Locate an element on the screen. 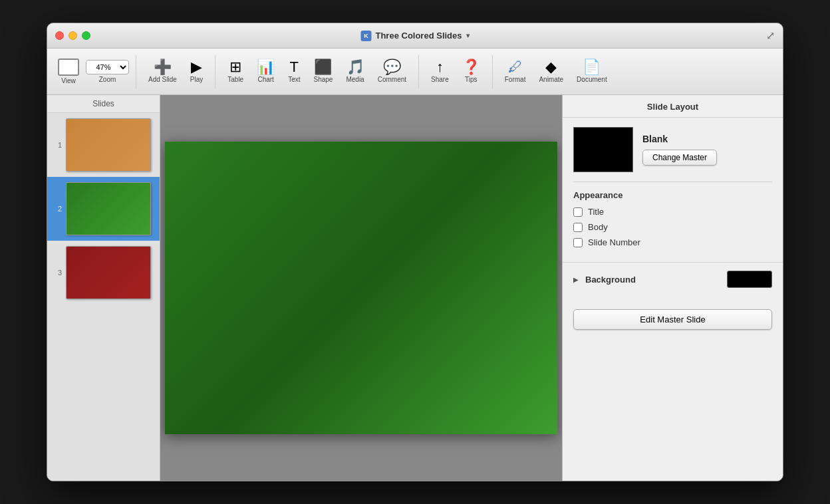  add-slide-button: ➕ Add Slide is located at coordinates (162, 72).